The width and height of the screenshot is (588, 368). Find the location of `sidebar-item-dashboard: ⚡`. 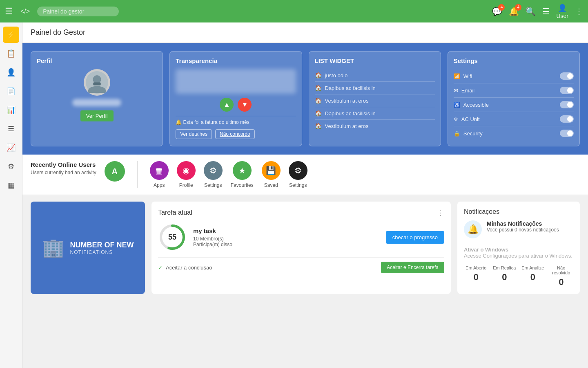

sidebar-item-dashboard: ⚡ is located at coordinates (11, 35).